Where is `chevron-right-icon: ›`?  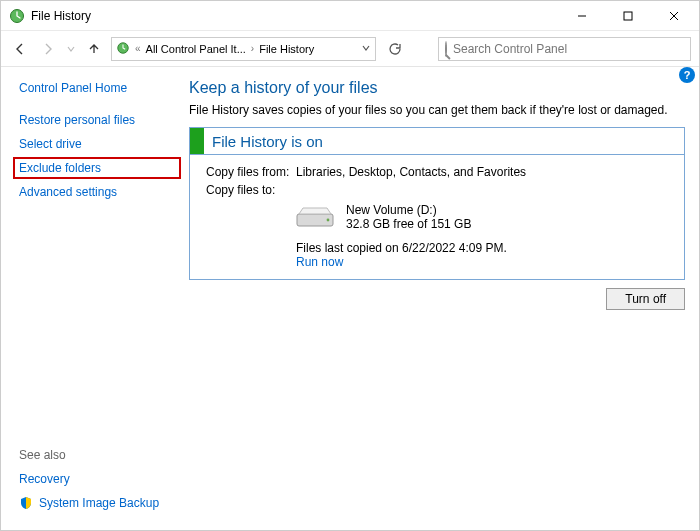 chevron-right-icon: › is located at coordinates (252, 48).